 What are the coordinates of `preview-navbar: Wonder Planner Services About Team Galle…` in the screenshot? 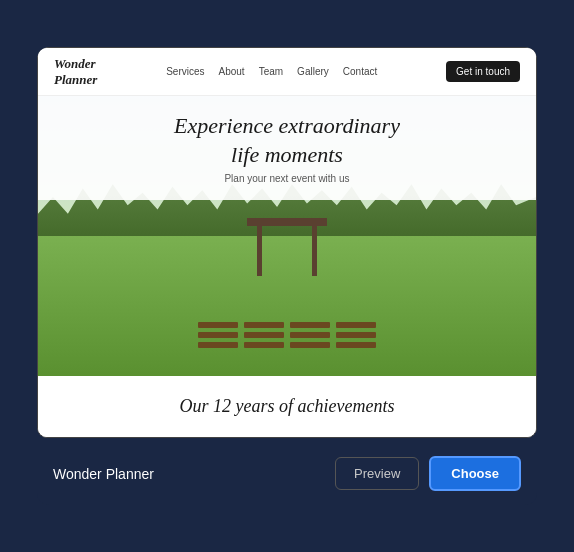 It's located at (287, 72).